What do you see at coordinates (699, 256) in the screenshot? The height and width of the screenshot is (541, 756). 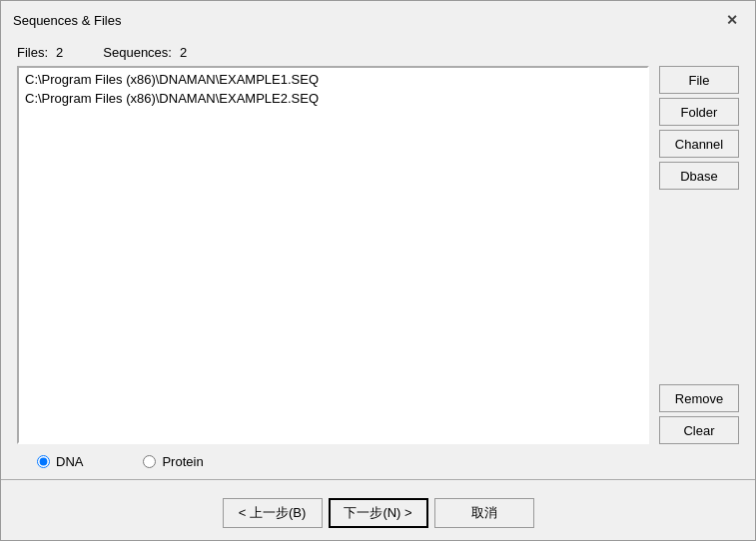 I see `buttons-column: File Folder Channel Dbase Remove Clear` at bounding box center [699, 256].